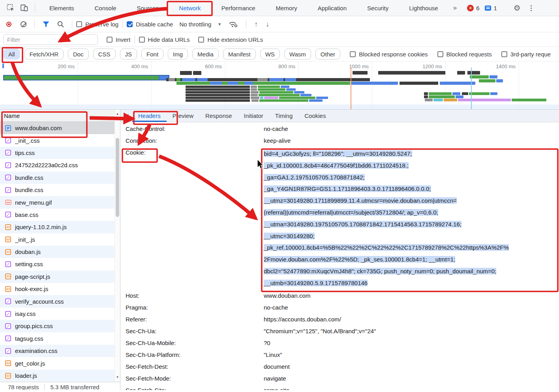 The height and width of the screenshot is (392, 559). Describe the element at coordinates (178, 54) in the screenshot. I see `filter-chip-img: Img` at that location.